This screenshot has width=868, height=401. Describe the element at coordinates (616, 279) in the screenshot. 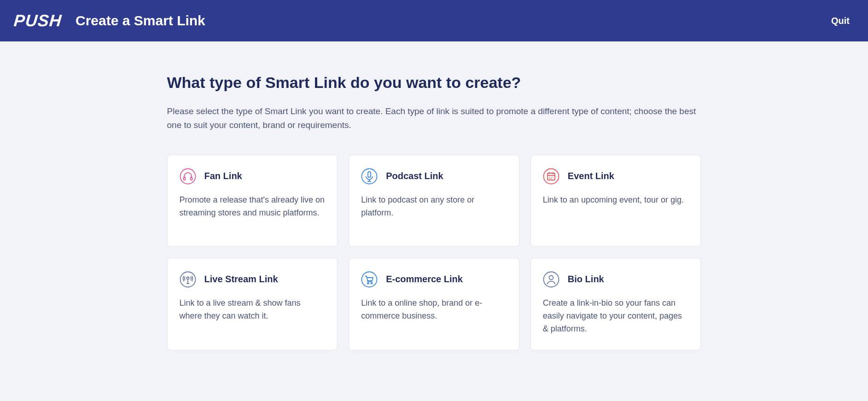

I see `card-head: Bio Link` at that location.